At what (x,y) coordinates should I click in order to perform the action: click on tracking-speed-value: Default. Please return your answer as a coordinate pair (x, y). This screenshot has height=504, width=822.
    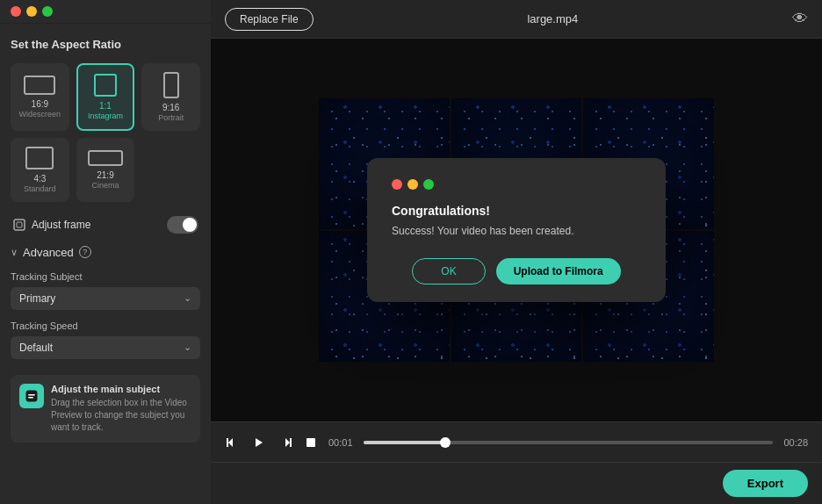
    Looking at the image, I should click on (36, 348).